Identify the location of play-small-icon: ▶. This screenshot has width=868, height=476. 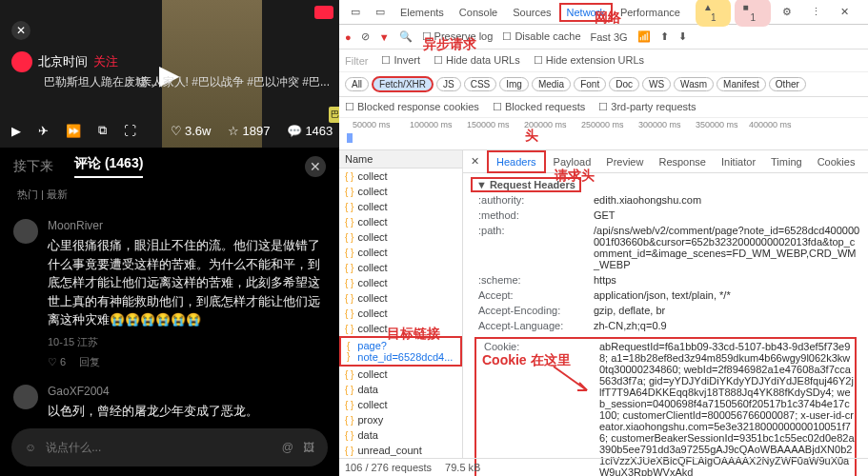
(16, 131).